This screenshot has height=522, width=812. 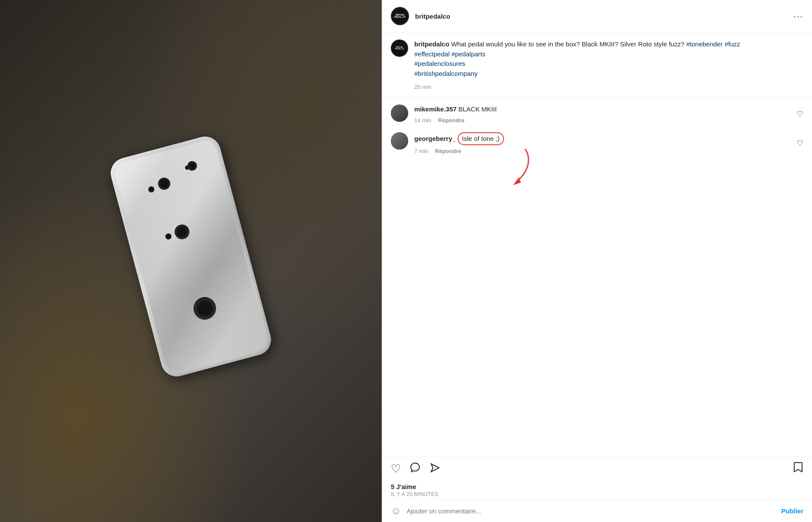 I want to click on likes-section: 5 J'aime IL Y A 20 MINUTES, so click(x=597, y=490).